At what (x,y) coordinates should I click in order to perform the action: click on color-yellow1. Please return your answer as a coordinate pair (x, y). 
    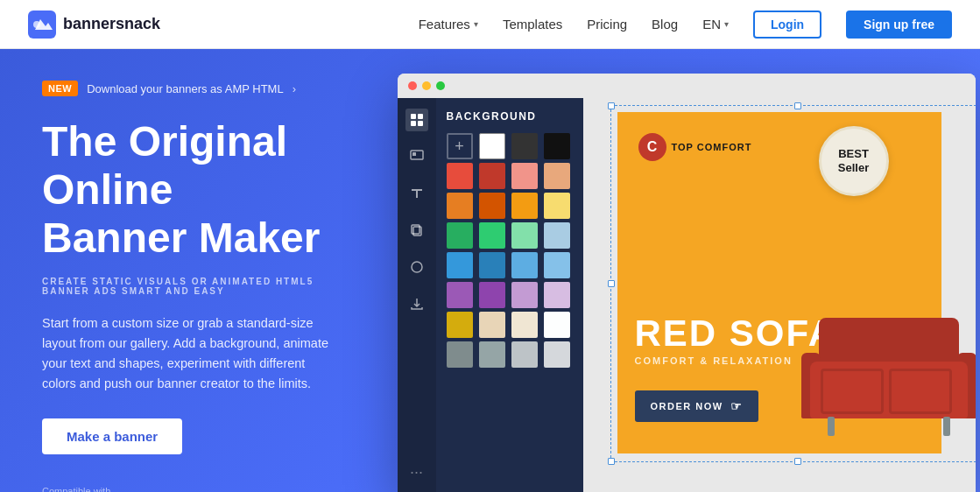
    Looking at the image, I should click on (525, 206).